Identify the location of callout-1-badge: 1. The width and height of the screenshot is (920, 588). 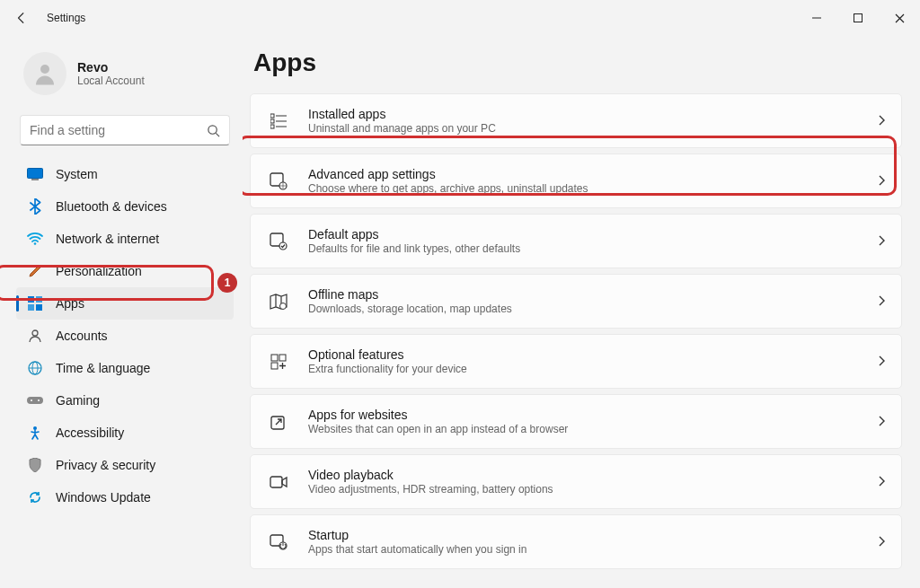
(227, 283).